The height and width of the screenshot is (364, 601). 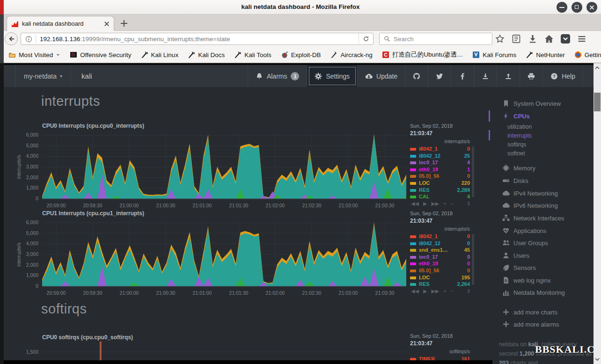 I want to click on bookmarks-panel-icon, so click(x=516, y=39).